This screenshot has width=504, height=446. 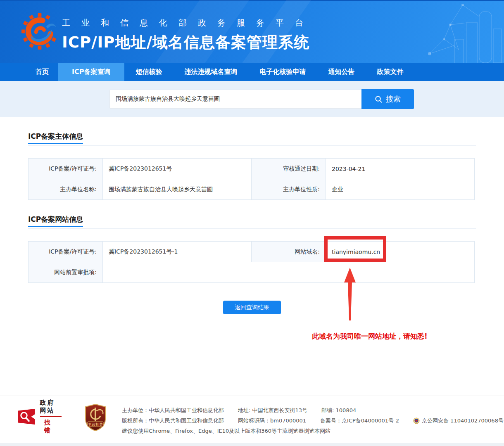 What do you see at coordinates (289, 169) in the screenshot?
I see `approval-date-label: 审核通过日期:` at bounding box center [289, 169].